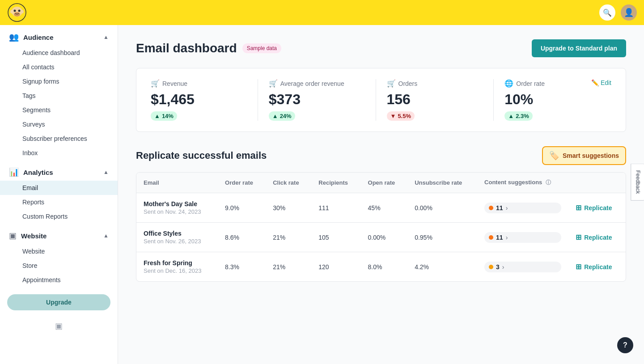  What do you see at coordinates (629, 13) in the screenshot?
I see `user-avatar: 👤` at bounding box center [629, 13].